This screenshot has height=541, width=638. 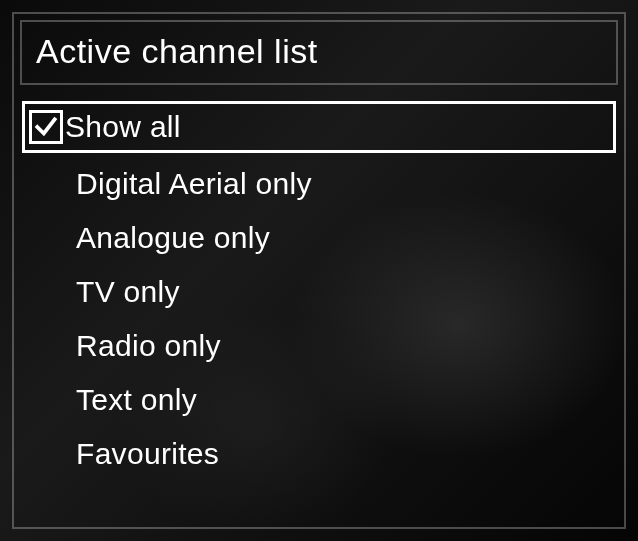 What do you see at coordinates (319, 400) in the screenshot?
I see `list-item-text-only: Text only` at bounding box center [319, 400].